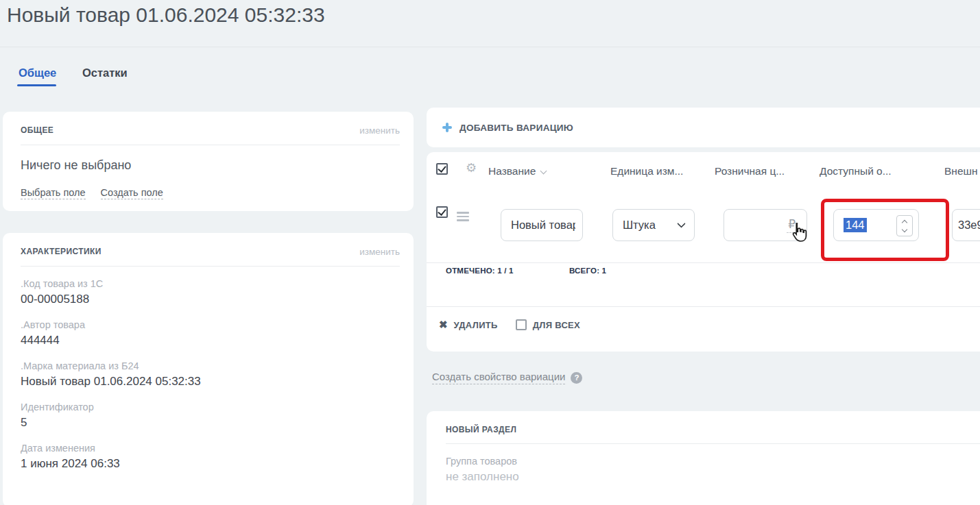 Image resolution: width=980 pixels, height=505 pixels. What do you see at coordinates (517, 171) in the screenshot?
I see `column-header-name: Название` at bounding box center [517, 171].